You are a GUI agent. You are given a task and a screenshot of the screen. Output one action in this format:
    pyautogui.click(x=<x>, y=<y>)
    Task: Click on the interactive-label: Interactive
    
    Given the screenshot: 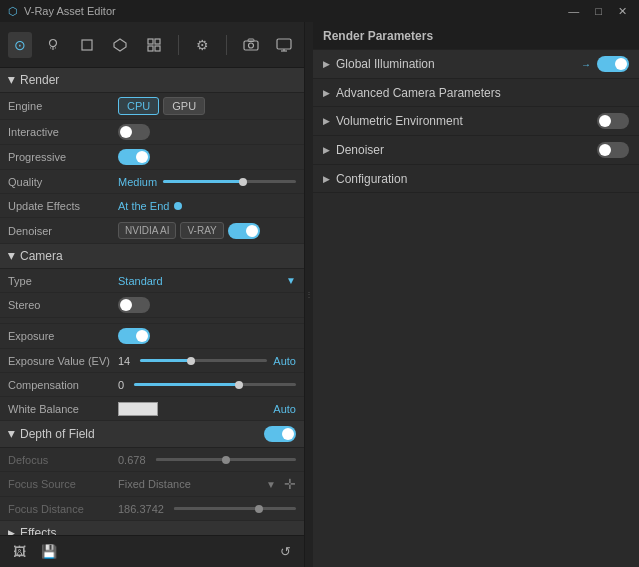 What is the action you would take?
    pyautogui.click(x=63, y=132)
    